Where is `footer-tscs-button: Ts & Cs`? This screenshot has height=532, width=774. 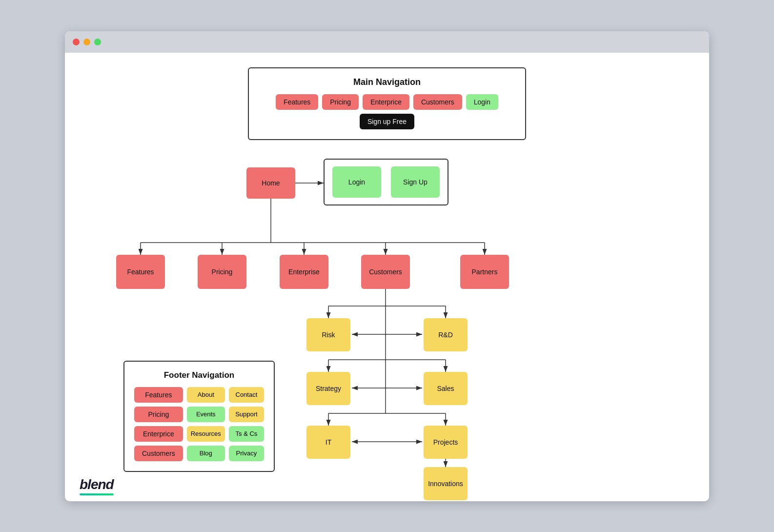
footer-tscs-button: Ts & Cs is located at coordinates (246, 434).